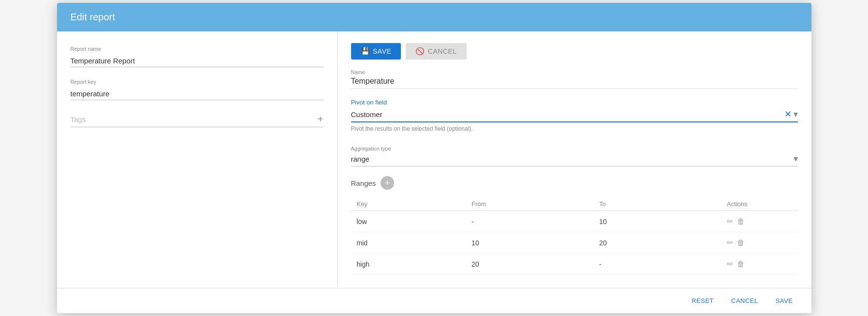  What do you see at coordinates (442, 51) in the screenshot?
I see `cancel-label: CANCEL` at bounding box center [442, 51].